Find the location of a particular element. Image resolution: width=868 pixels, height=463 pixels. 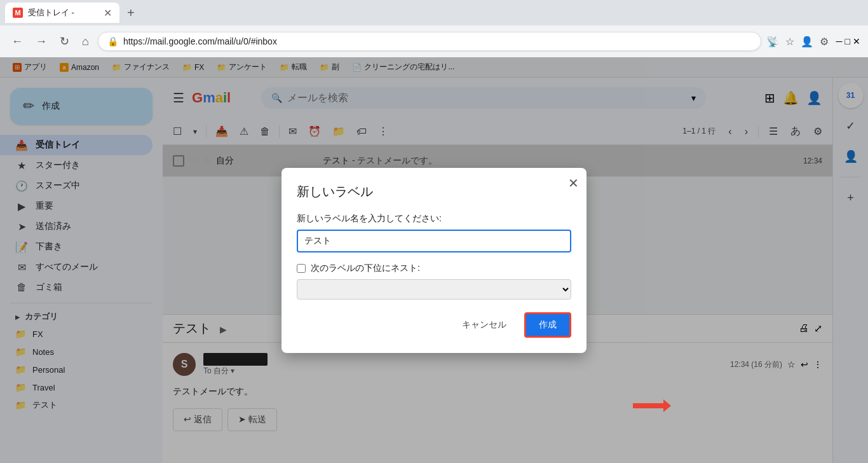

nest-label-checkbox is located at coordinates (301, 268).